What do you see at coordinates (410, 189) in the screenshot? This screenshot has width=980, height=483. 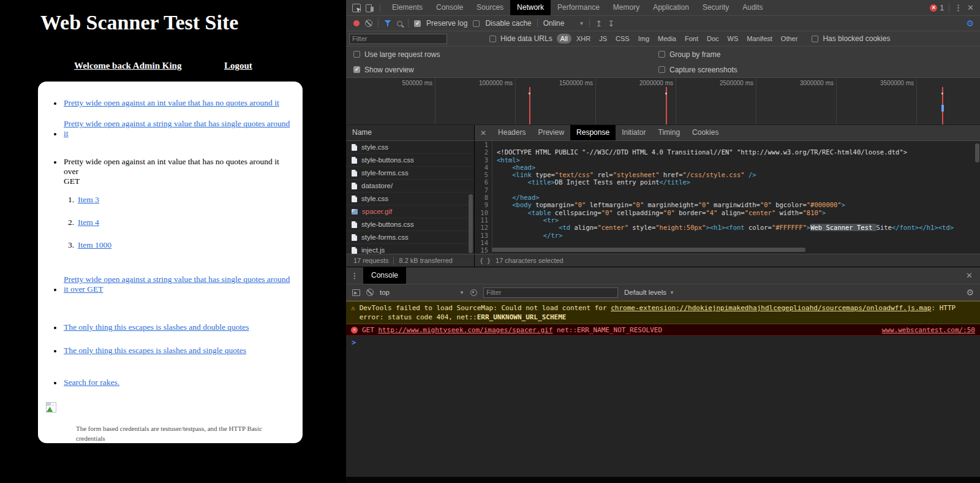 I see `request-list-pane: Name style.cssstyle-buttons.cssstyle-for…` at bounding box center [410, 189].